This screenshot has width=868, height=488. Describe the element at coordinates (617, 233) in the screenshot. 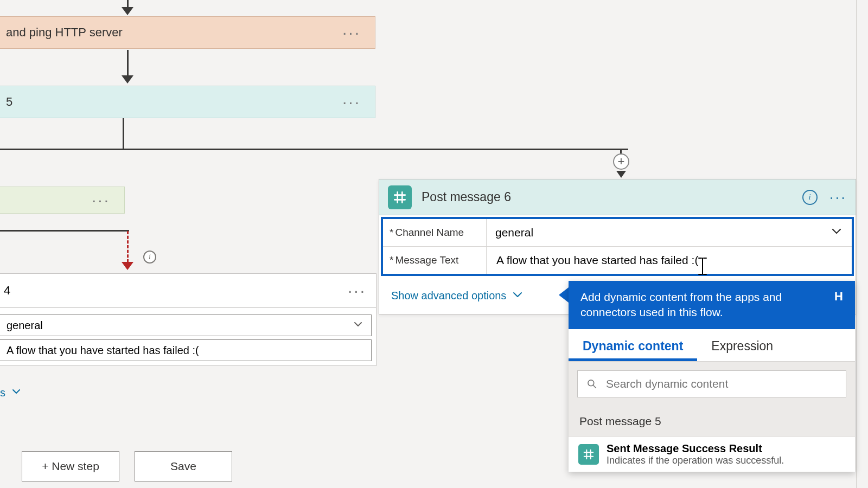

I see `channel-name-row: *Channel Name general` at that location.